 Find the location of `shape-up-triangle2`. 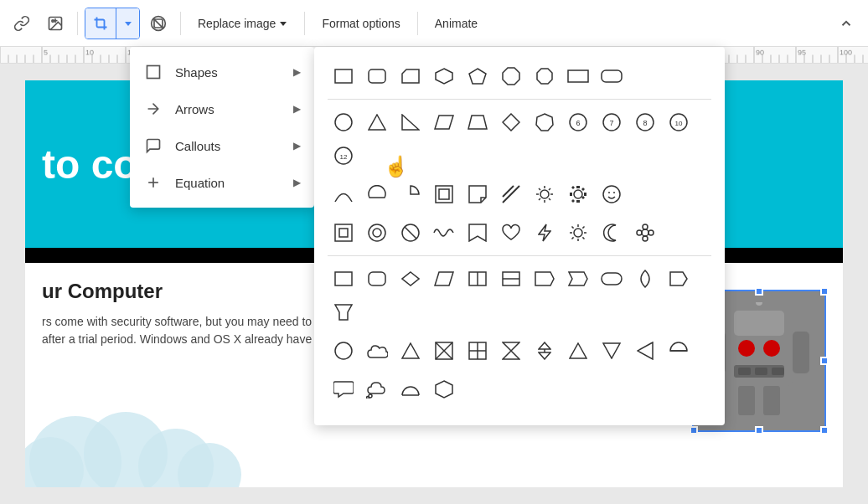

shape-up-triangle2 is located at coordinates (578, 351).